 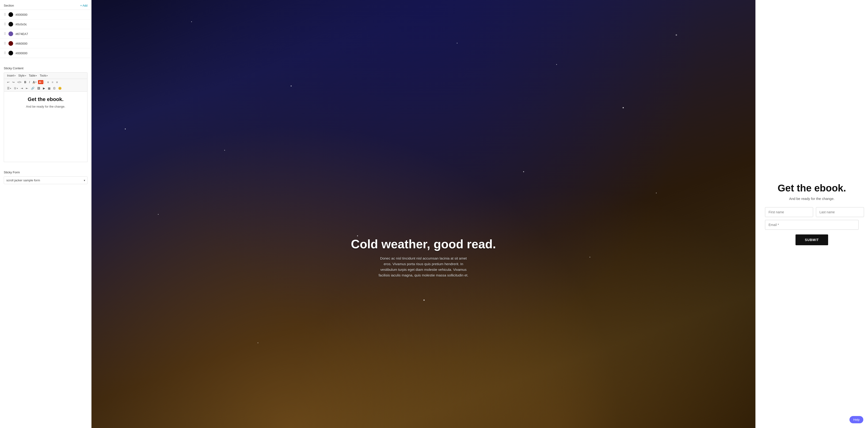 I want to click on table-menu: Table ▾, so click(x=33, y=76).